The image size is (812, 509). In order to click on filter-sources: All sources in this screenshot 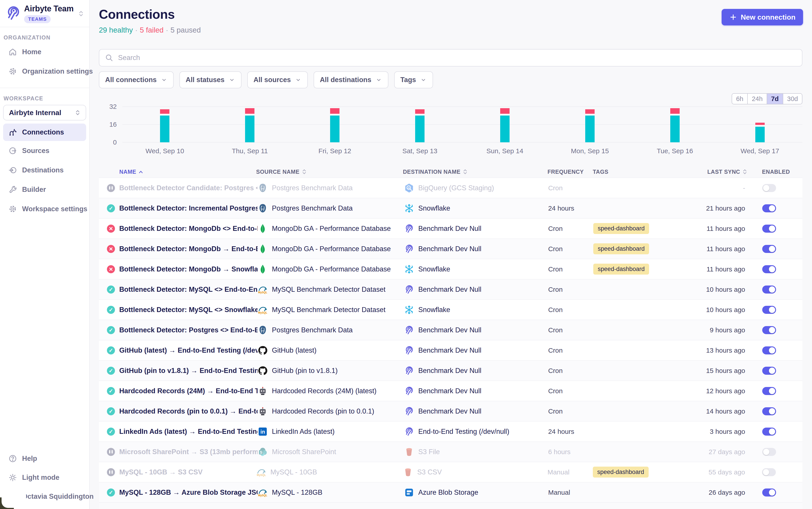, I will do `click(278, 80)`.